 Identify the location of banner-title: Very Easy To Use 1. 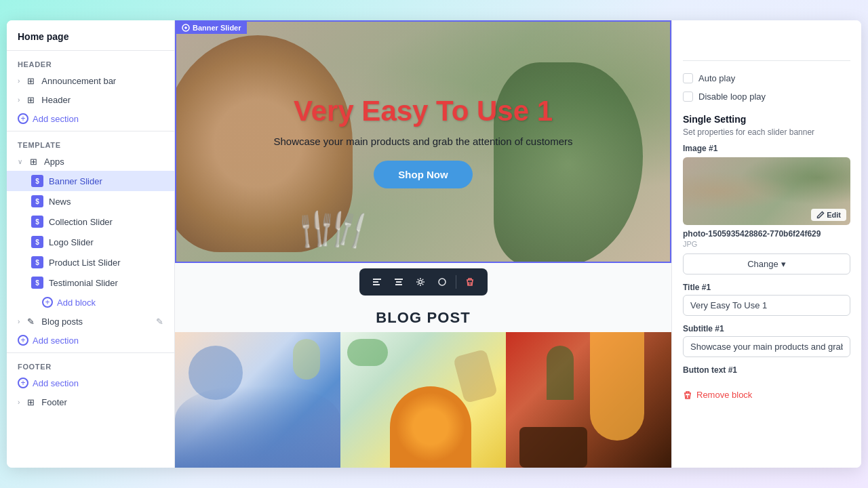
(423, 111).